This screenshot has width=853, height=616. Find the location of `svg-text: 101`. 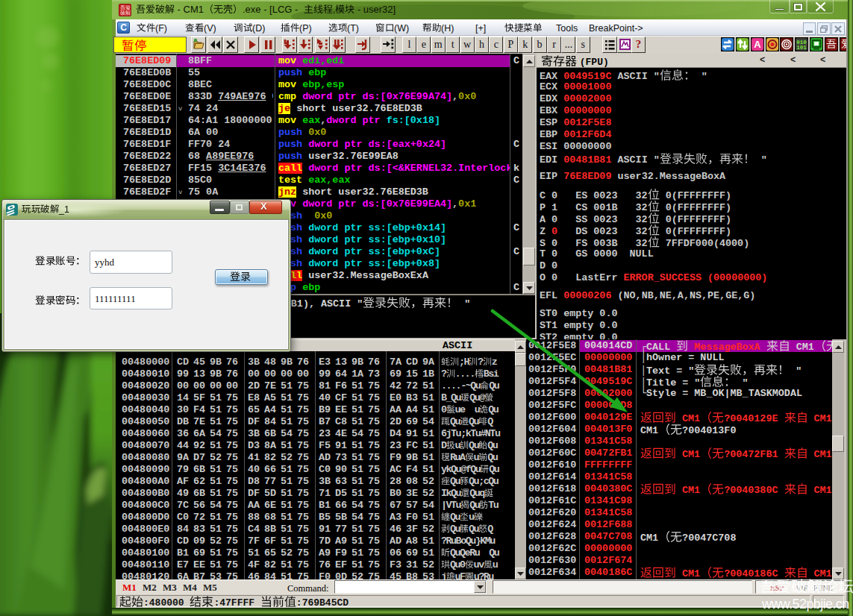

svg-text: 101 is located at coordinates (802, 48).